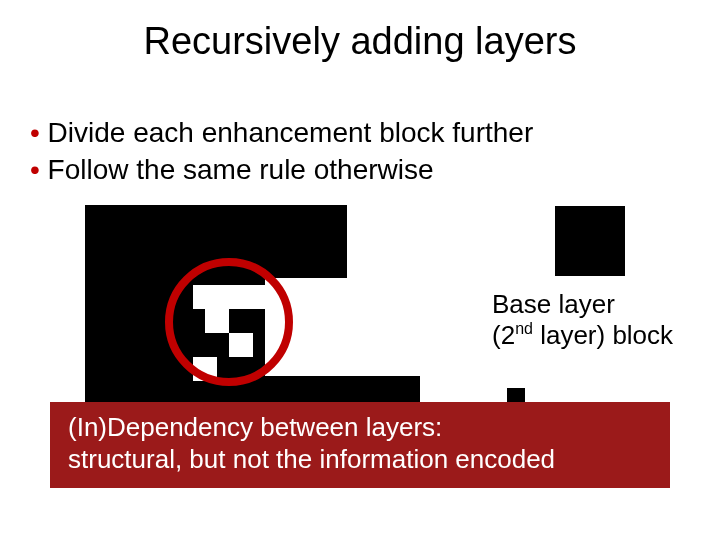  I want to click on callout-line2: structural, but not the information enco…, so click(360, 460).